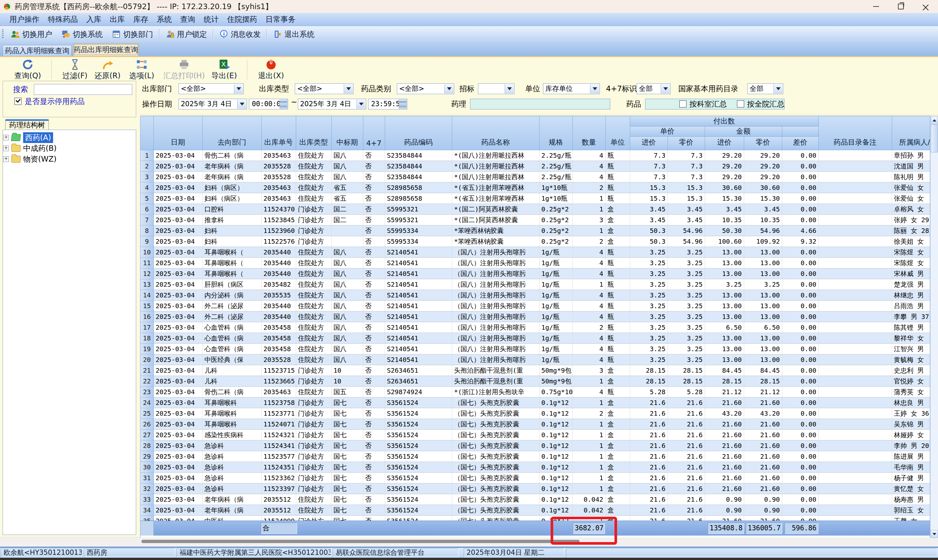 Image resolution: width=938 pixels, height=560 pixels. What do you see at coordinates (911, 263) in the screenshot?
I see `cell: 宋陈煜 女` at bounding box center [911, 263].